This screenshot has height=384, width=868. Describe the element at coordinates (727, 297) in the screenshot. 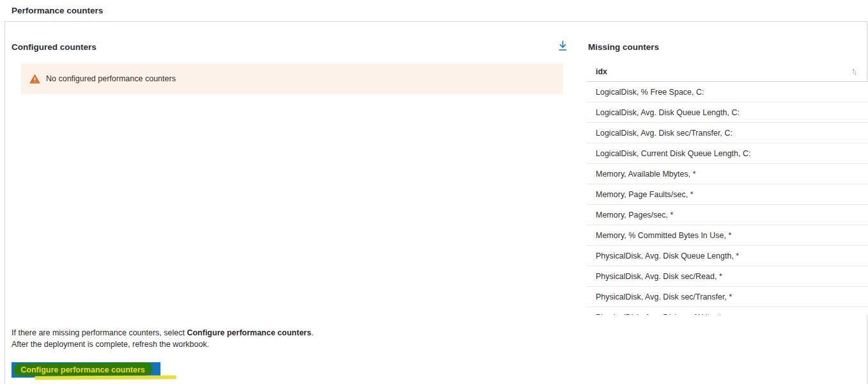

I see `table-row: PhysicalDisk, Avg. Disk sec/Transfer, *` at that location.